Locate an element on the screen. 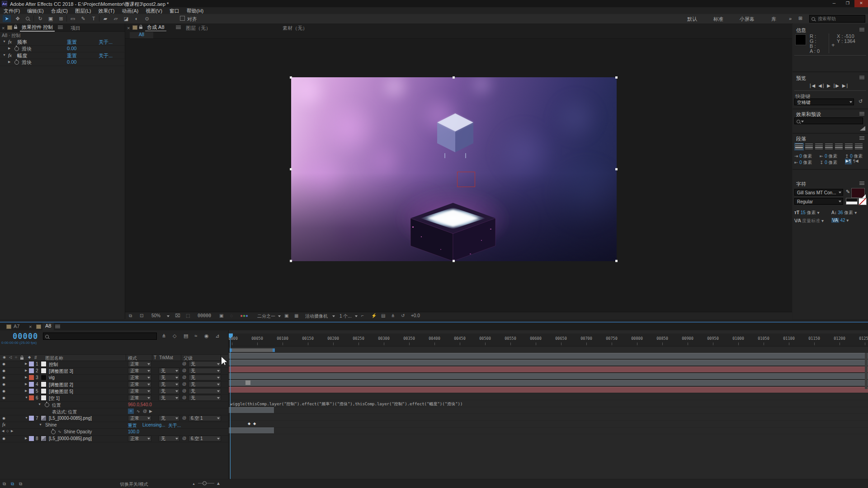 The width and height of the screenshot is (868, 488). tab-close-icon: × is located at coordinates (30, 327).